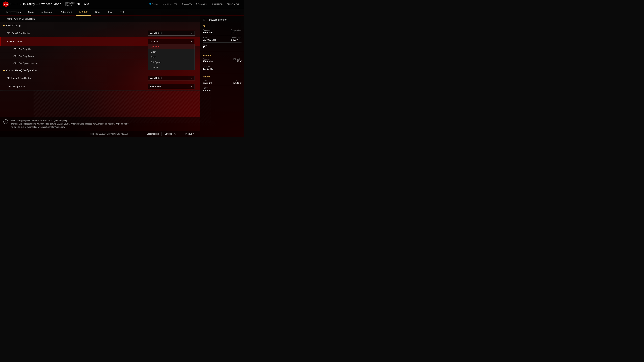  I want to click on app-title: UEFI BIOS Utility – Advanced Mode, so click(36, 4).